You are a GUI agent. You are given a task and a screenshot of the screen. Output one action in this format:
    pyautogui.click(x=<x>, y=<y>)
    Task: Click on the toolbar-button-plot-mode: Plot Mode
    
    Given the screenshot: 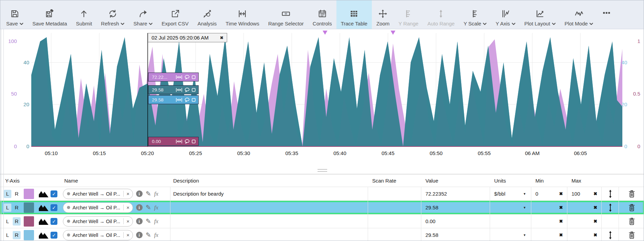 What is the action you would take?
    pyautogui.click(x=579, y=14)
    